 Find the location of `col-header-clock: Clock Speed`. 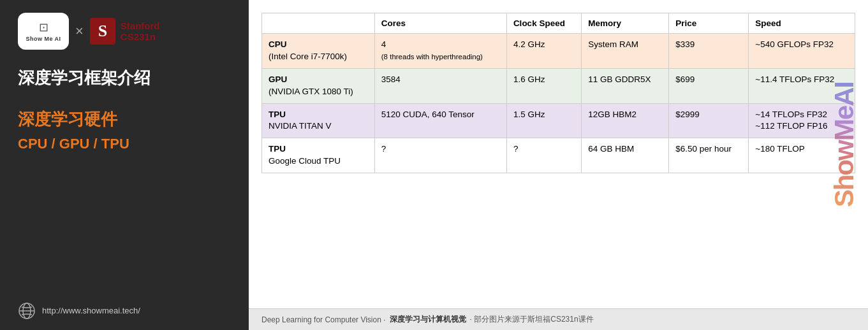

col-header-clock: Clock Speed is located at coordinates (543, 24).